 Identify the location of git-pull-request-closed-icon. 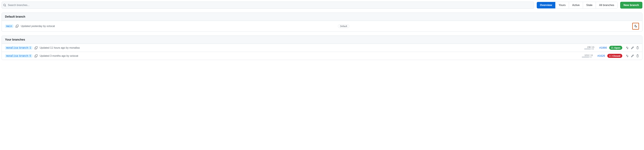
(610, 56).